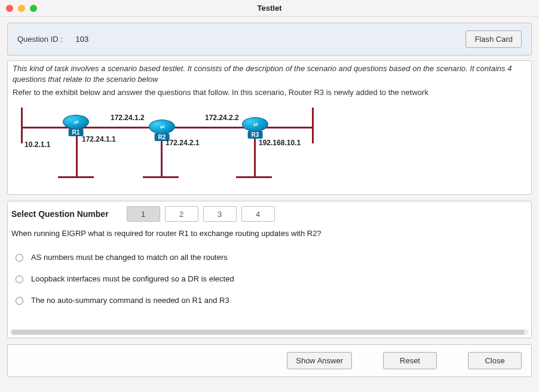  I want to click on show-answer-button: Show Answer, so click(319, 361).